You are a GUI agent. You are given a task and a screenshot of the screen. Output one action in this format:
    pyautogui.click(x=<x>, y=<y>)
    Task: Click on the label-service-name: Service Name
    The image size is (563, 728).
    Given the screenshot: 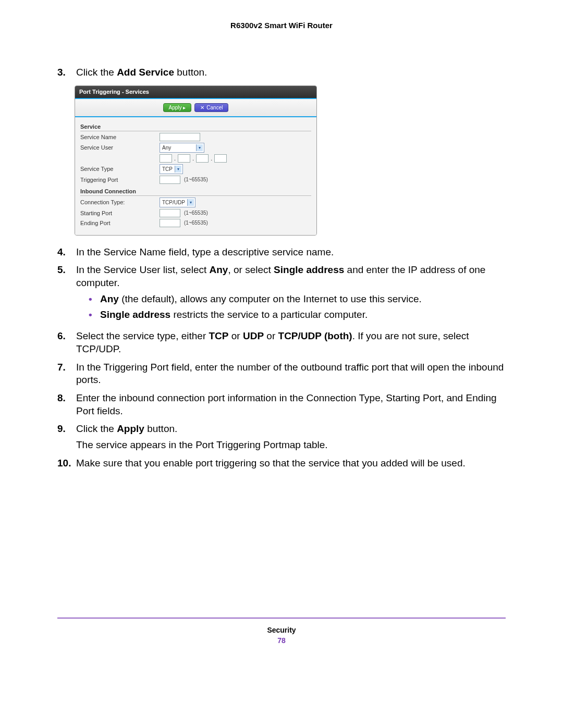 What is the action you would take?
    pyautogui.click(x=120, y=137)
    